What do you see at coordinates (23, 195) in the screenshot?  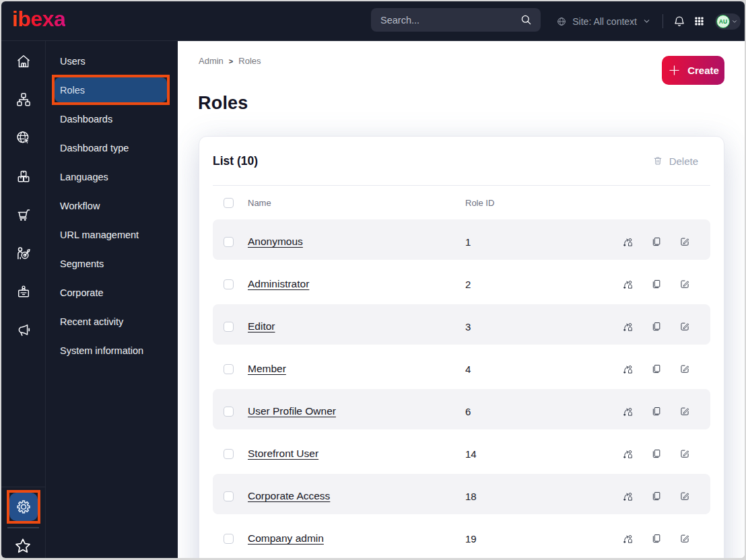 I see `rail-items` at bounding box center [23, 195].